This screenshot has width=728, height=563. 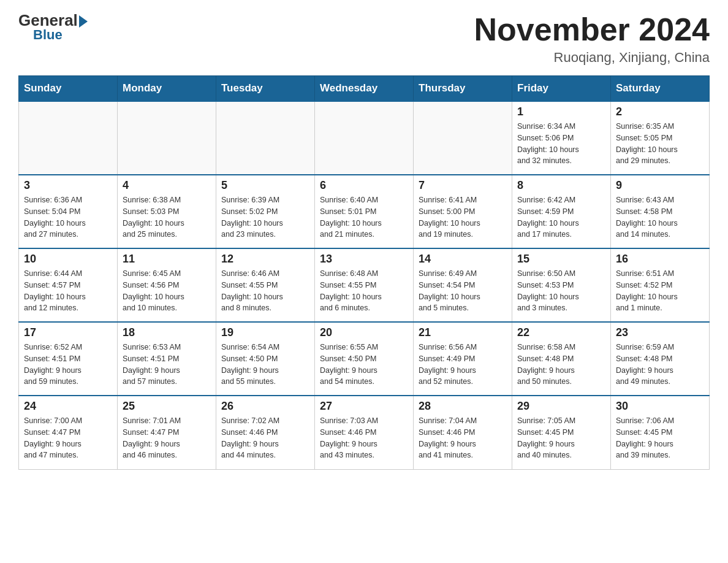 What do you see at coordinates (69, 285) in the screenshot?
I see `calendar-cell-2-0: 10Sunrise: 6:44 AMSunset: 4:57 PMDayligh…` at bounding box center [69, 285].